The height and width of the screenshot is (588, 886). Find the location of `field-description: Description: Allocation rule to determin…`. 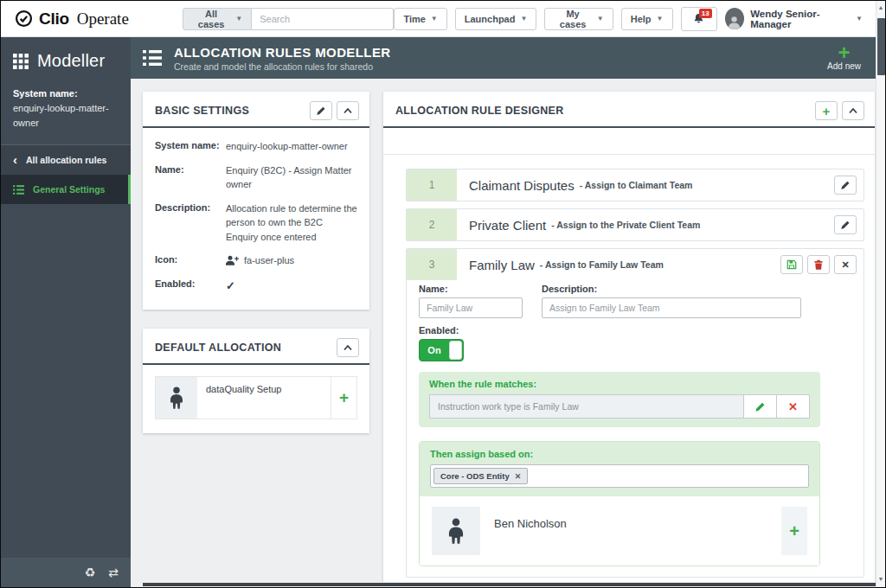

field-description: Description: Allocation rule to determin… is located at coordinates (256, 223).